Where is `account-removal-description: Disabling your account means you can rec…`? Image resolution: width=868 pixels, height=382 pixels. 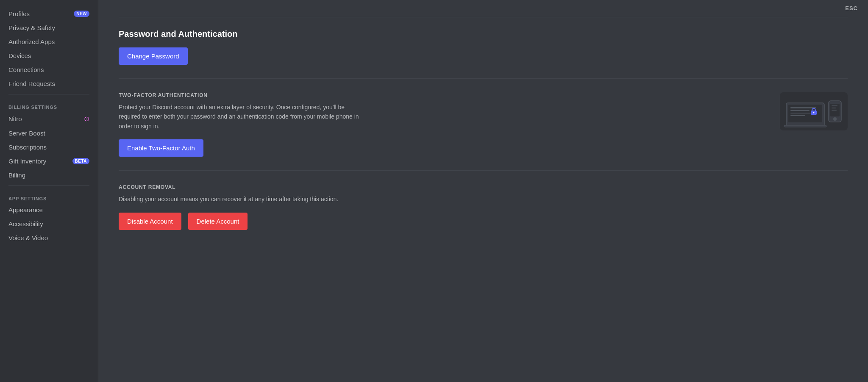 account-removal-description: Disabling your account means you can rec… is located at coordinates (242, 199).